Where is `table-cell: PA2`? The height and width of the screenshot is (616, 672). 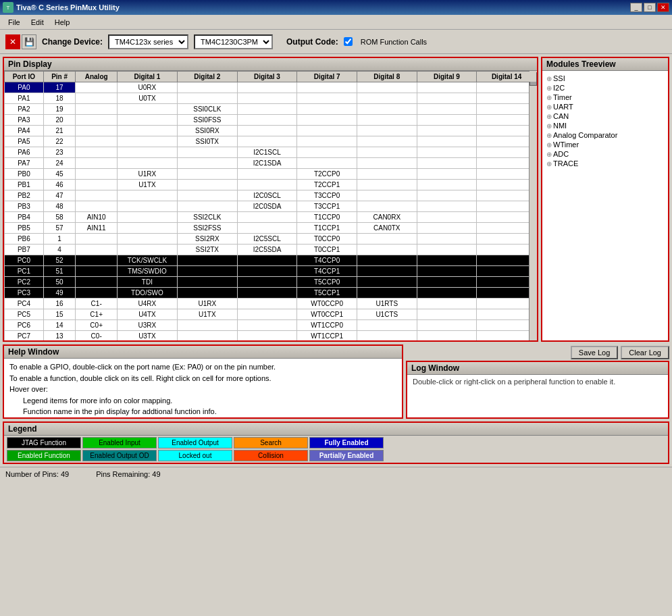 table-cell: PA2 is located at coordinates (24, 109).